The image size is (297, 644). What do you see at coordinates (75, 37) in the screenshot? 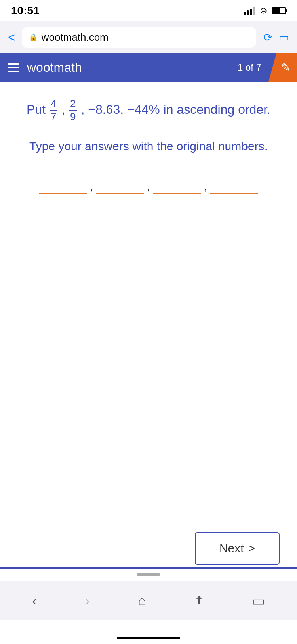
I see `url-text: wootmath.com` at bounding box center [75, 37].